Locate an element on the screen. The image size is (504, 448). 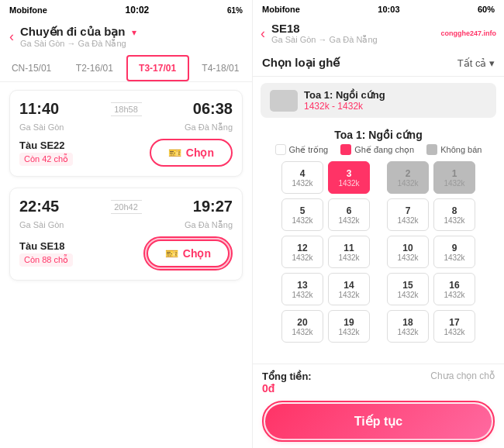
total-amount: 0đ is located at coordinates (287, 388).